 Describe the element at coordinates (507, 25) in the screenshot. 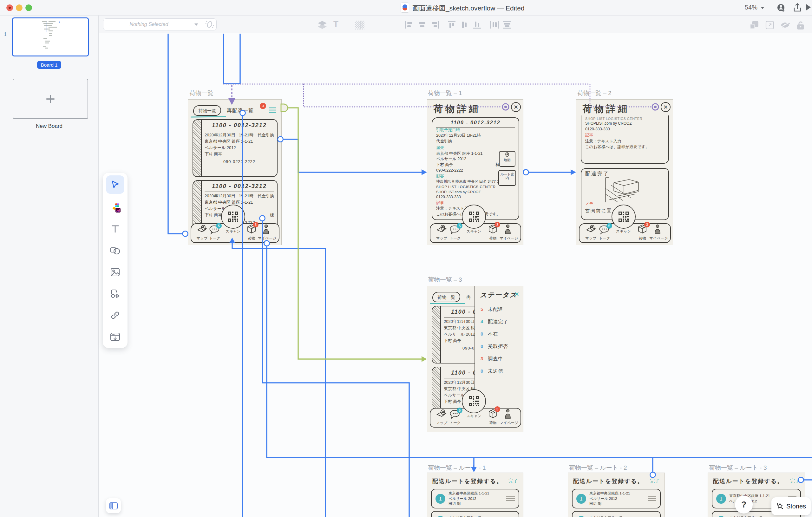

I see `distribute-vertical-icon` at that location.